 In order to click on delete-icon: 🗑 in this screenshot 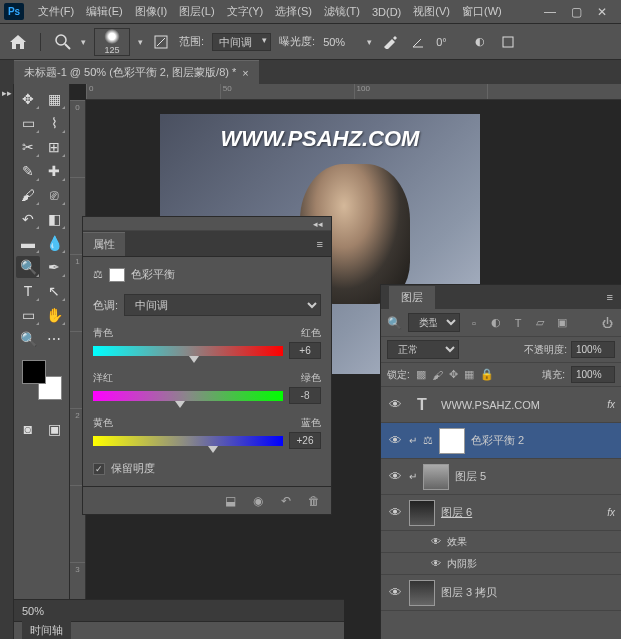, I will do `click(314, 501)`.